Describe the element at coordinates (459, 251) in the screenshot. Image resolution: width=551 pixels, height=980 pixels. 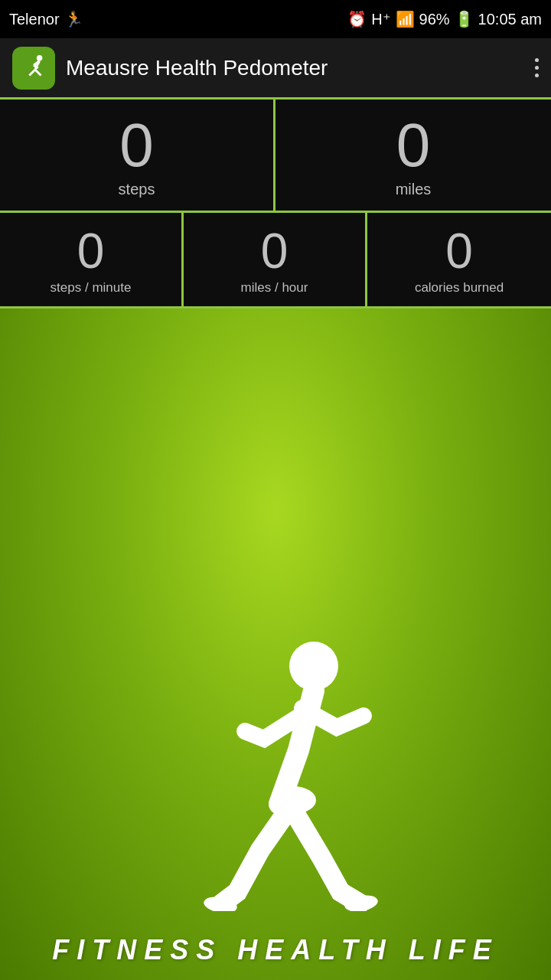
I see `calories-value: 0` at that location.